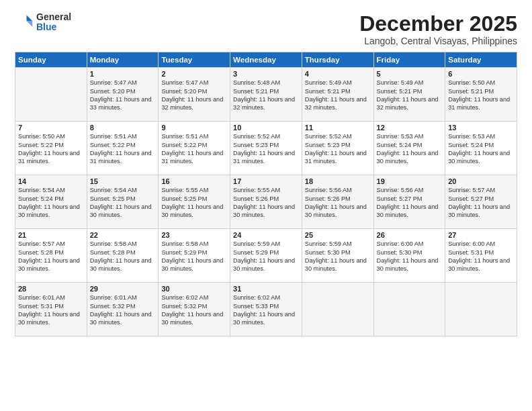 The width and height of the screenshot is (532, 411). What do you see at coordinates (410, 74) in the screenshot?
I see `day-number: 5` at bounding box center [410, 74].